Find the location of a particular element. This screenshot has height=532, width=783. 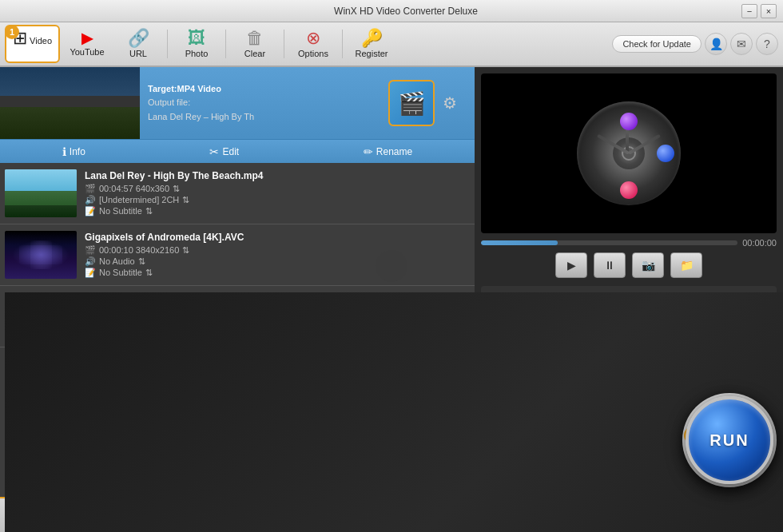

expand-icon-1: ⇅ is located at coordinates (176, 189).